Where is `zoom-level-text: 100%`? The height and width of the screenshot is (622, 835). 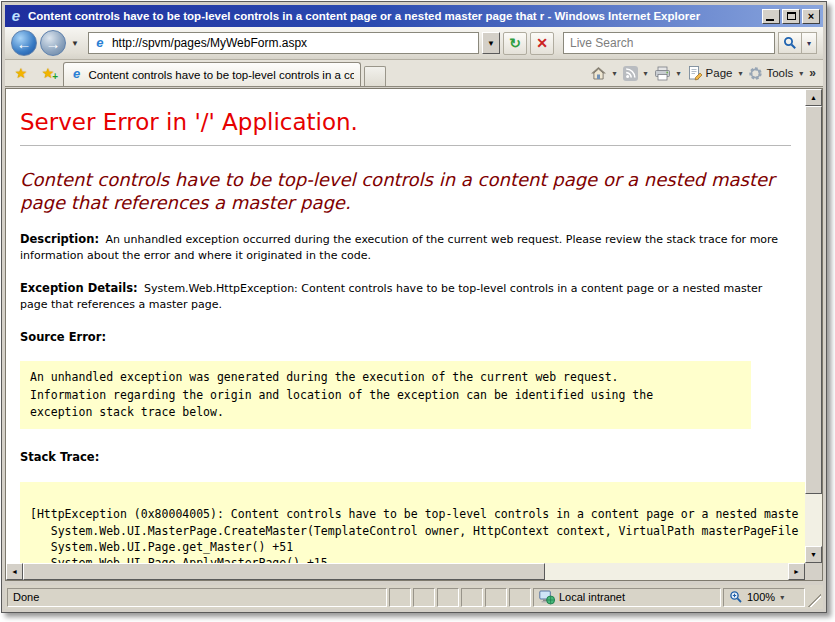 zoom-level-text: 100% is located at coordinates (761, 597).